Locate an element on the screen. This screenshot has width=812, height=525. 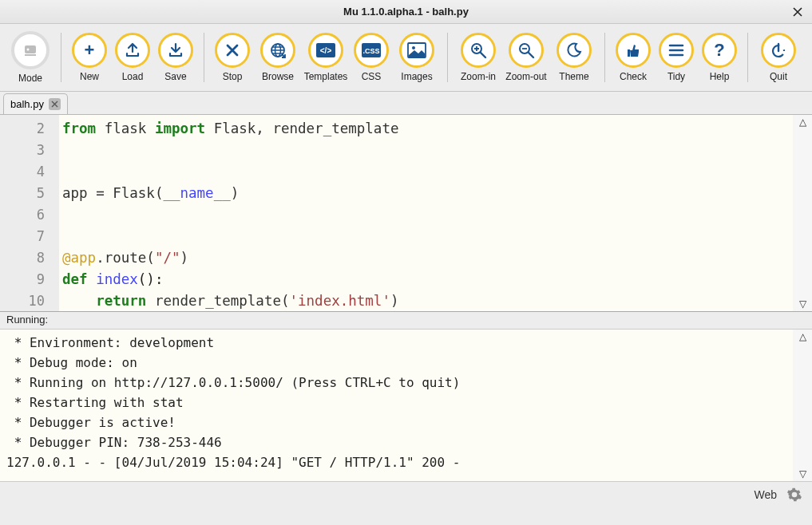
tidy-button: Tidy is located at coordinates (676, 57).